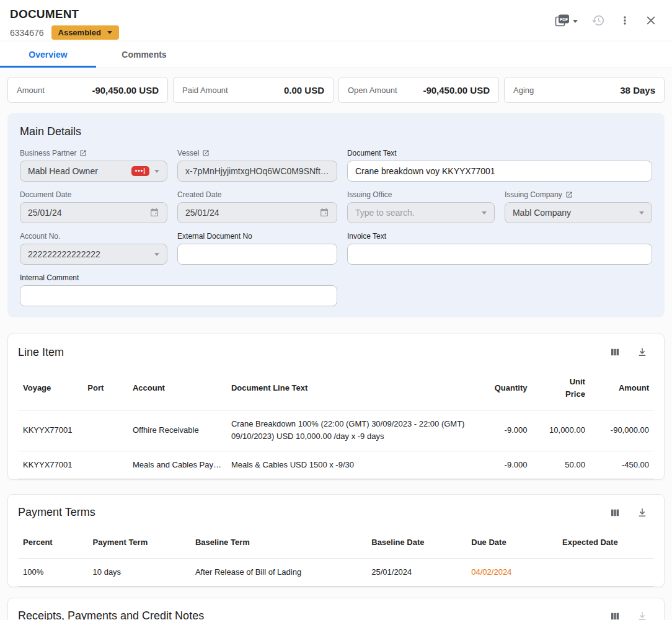 The width and height of the screenshot is (672, 620). Describe the element at coordinates (560, 465) in the screenshot. I see `cell-unit-price: 50.00` at that location.